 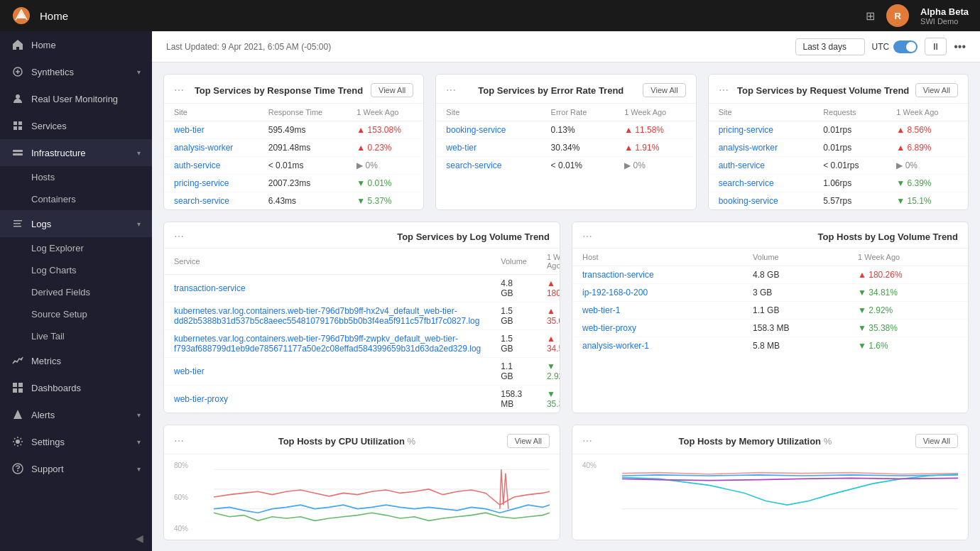 I want to click on sidebar-settings-label: Settings, so click(x=81, y=442).